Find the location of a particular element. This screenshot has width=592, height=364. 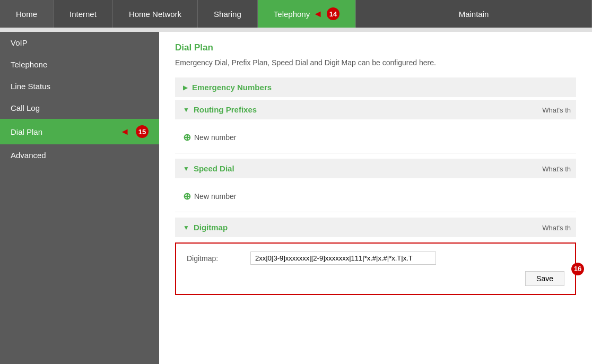

speed-dial-body: ⊕ New number is located at coordinates (376, 196).